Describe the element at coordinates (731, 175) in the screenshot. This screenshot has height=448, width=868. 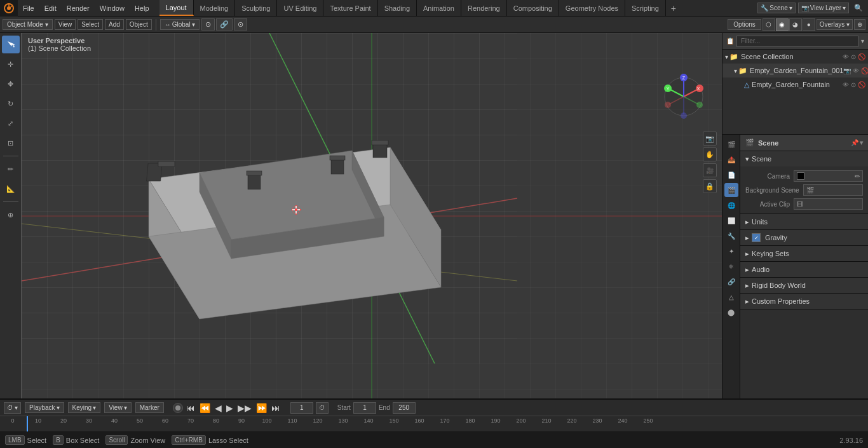
I see `view-layer-props-icon: 📄` at that location.